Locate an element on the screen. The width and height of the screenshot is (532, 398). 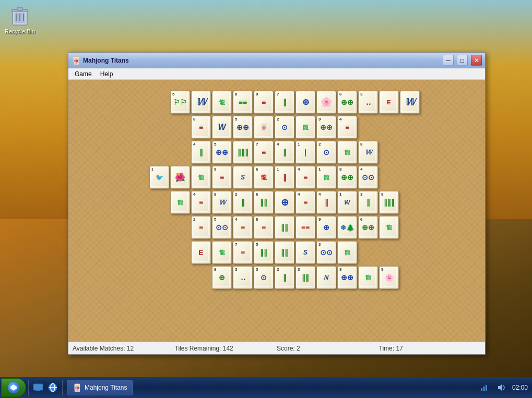
tile: 3‖ is located at coordinates (368, 202).